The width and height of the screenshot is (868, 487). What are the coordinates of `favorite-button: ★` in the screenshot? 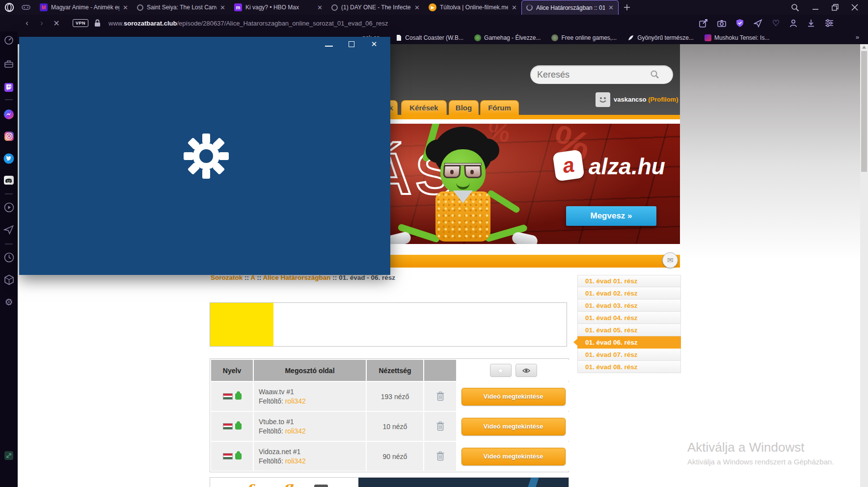 It's located at (501, 370).